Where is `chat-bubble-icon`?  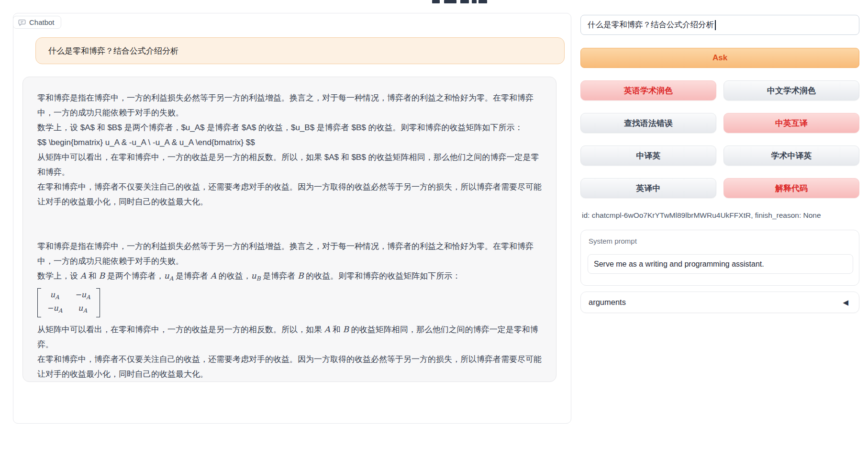 chat-bubble-icon is located at coordinates (22, 22).